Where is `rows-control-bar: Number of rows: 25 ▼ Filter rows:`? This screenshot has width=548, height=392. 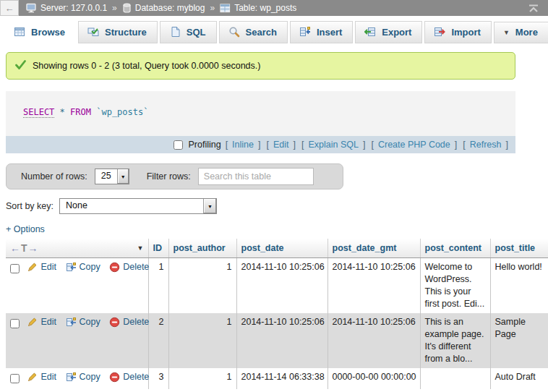
rows-control-bar: Number of rows: 25 ▼ Filter rows: is located at coordinates (175, 176).